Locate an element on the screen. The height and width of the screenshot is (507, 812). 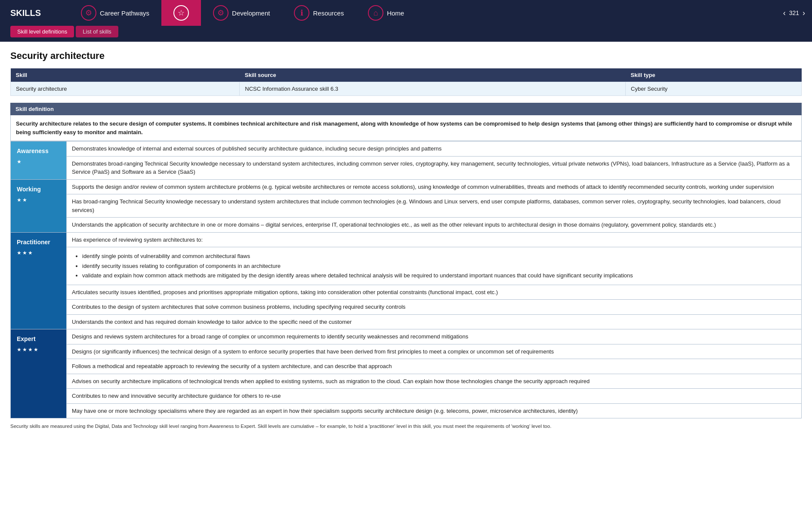
level-row: Has broad-ranging Technical Security kno… is located at coordinates (406, 206).